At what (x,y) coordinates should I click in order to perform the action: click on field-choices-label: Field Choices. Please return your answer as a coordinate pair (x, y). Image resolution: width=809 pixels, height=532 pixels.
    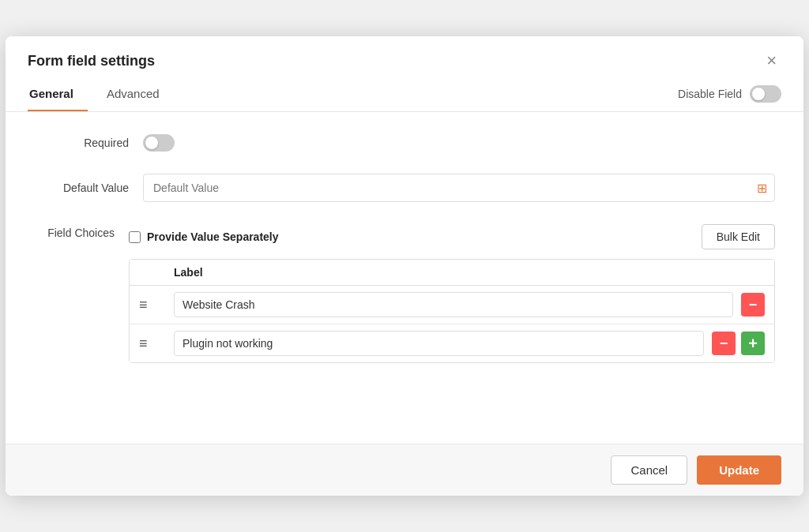
    Looking at the image, I should click on (81, 233).